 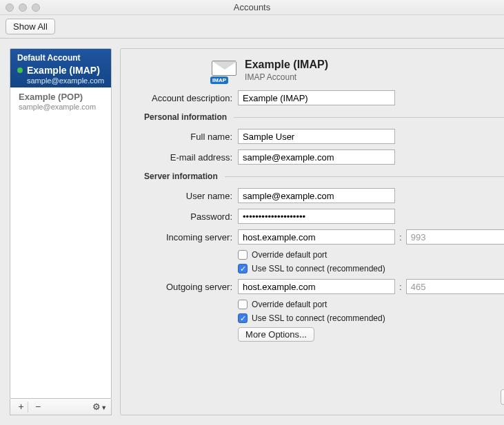 I want to click on titlebar: Accounts, so click(x=252, y=8).